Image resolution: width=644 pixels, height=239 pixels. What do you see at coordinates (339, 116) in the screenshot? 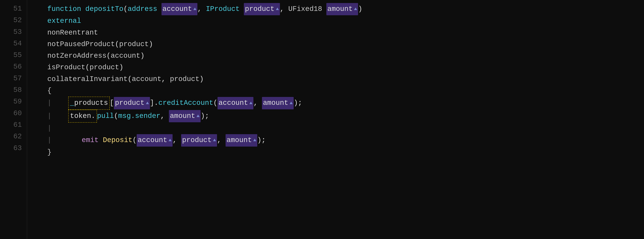
I see `code-line-60: | token. pull(msg.sender, amount);` at bounding box center [339, 116].